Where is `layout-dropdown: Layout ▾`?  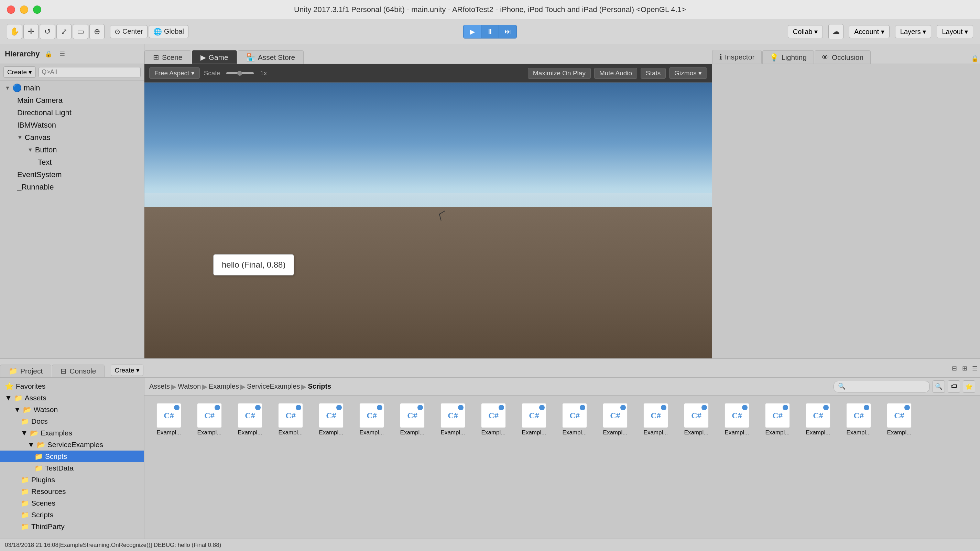
layout-dropdown: Layout ▾ is located at coordinates (955, 32).